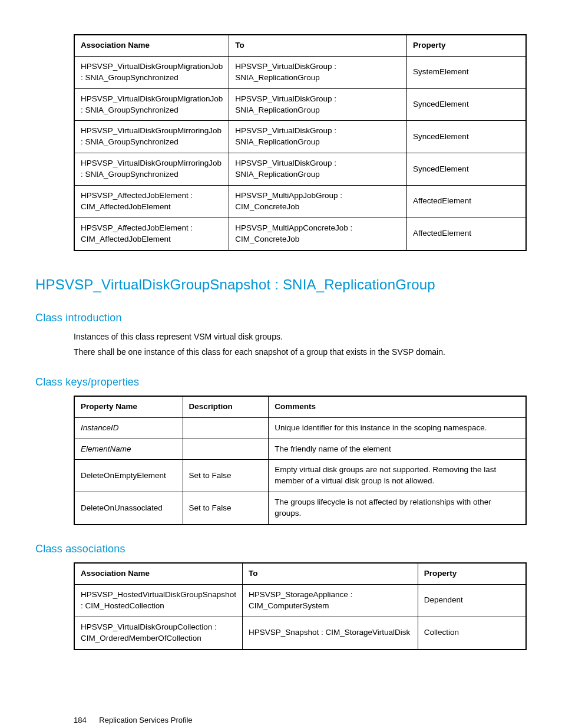 Image resolution: width=562 pixels, height=728 pixels. What do you see at coordinates (300, 353) in the screenshot?
I see `intro-paragraph: There shall be one instance of this clas…` at bounding box center [300, 353].